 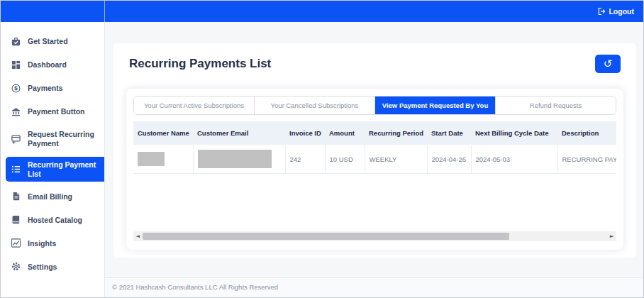 I want to click on cell-invoice-id: 242, so click(x=305, y=159).